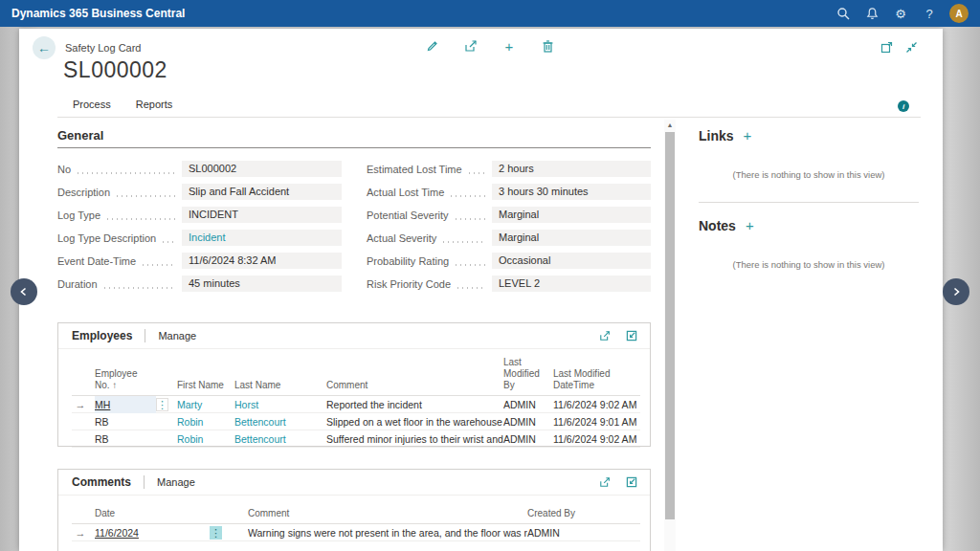 This screenshot has height=551, width=980. What do you see at coordinates (670, 325) in the screenshot?
I see `scrollbar-thumb` at bounding box center [670, 325].